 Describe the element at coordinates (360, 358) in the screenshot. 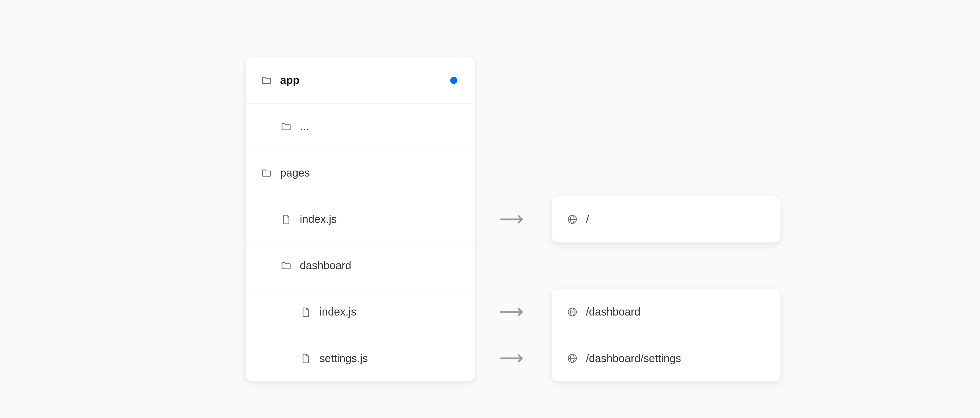

I see `tree-row-settings: settings.js` at that location.